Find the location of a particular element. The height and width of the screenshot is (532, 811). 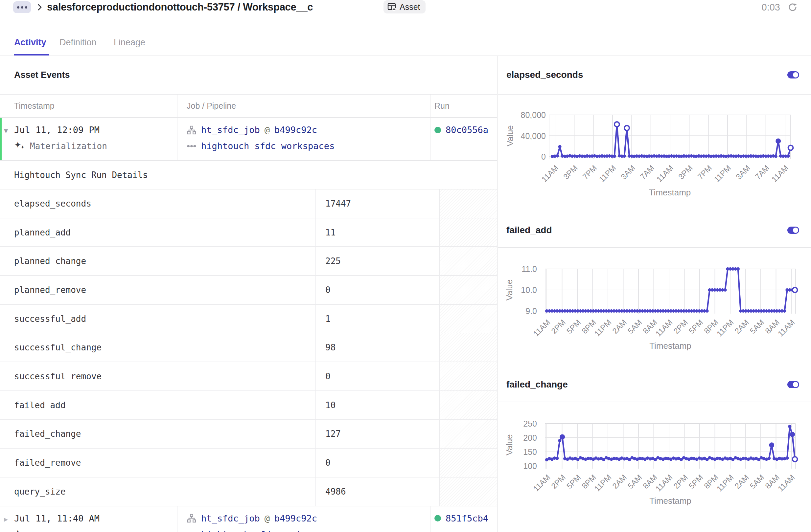

active-tab-underline is located at coordinates (31, 55).